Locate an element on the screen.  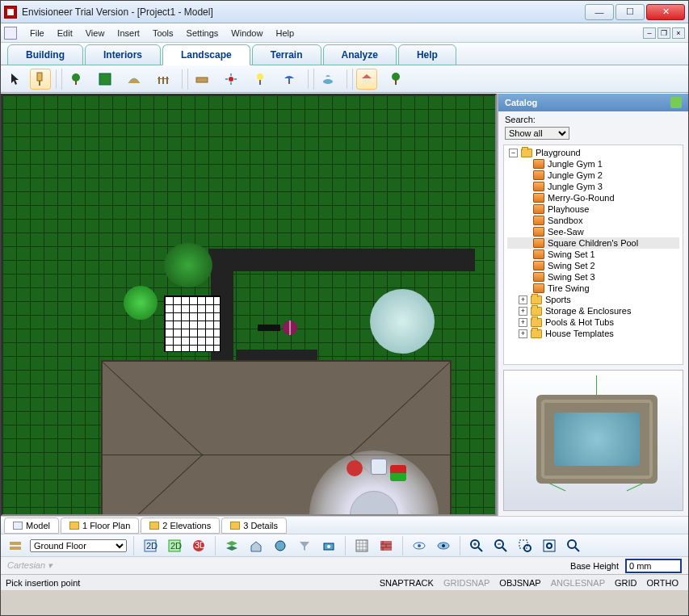
folder-icon is located at coordinates (527, 153).